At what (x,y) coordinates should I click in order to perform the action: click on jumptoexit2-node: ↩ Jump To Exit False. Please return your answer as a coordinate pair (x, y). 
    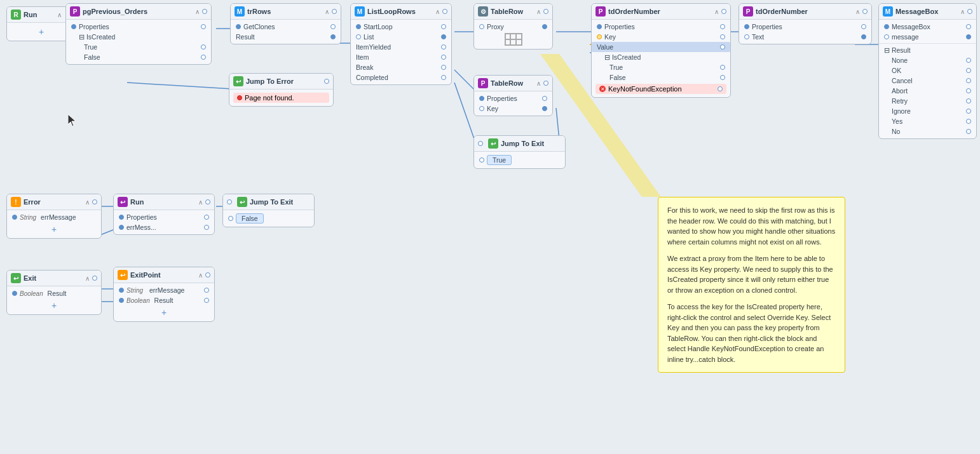
    Looking at the image, I should click on (268, 211).